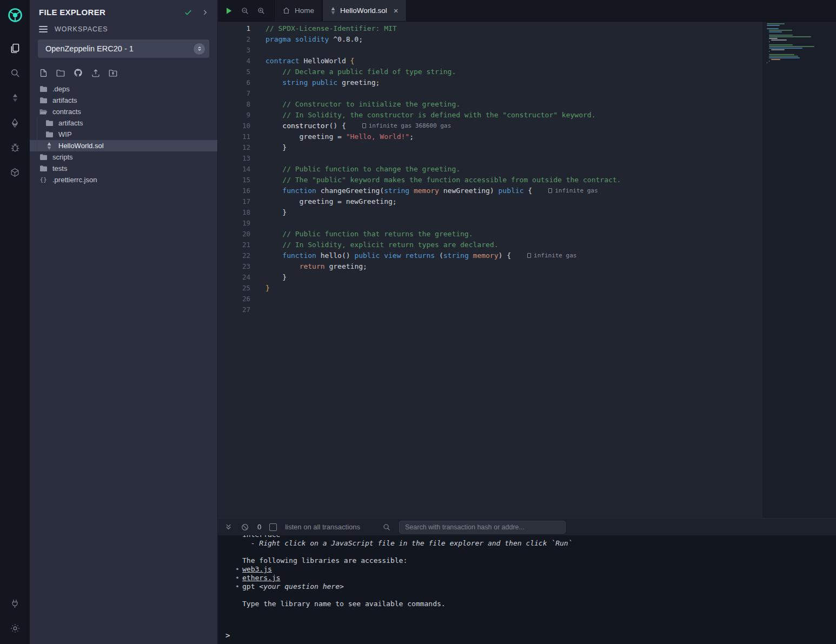 The height and width of the screenshot is (644, 836). What do you see at coordinates (234, 180) in the screenshot?
I see `line-number: 15` at bounding box center [234, 180].